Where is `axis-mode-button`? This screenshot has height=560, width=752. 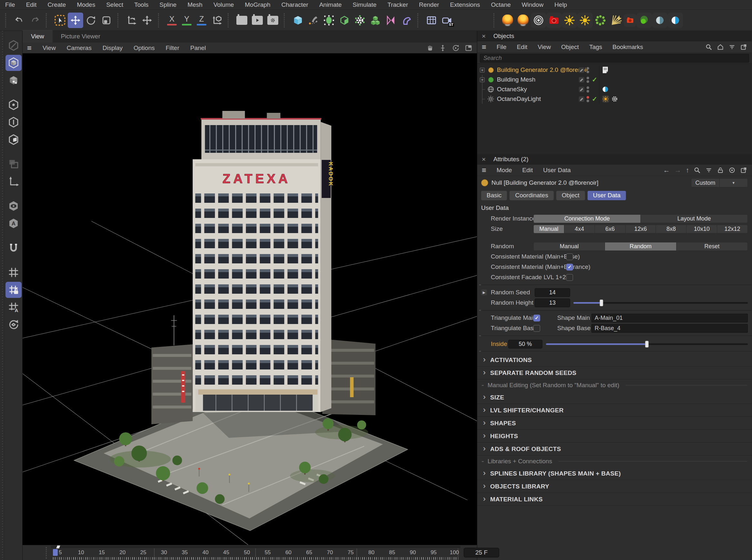 axis-mode-button is located at coordinates (14, 182).